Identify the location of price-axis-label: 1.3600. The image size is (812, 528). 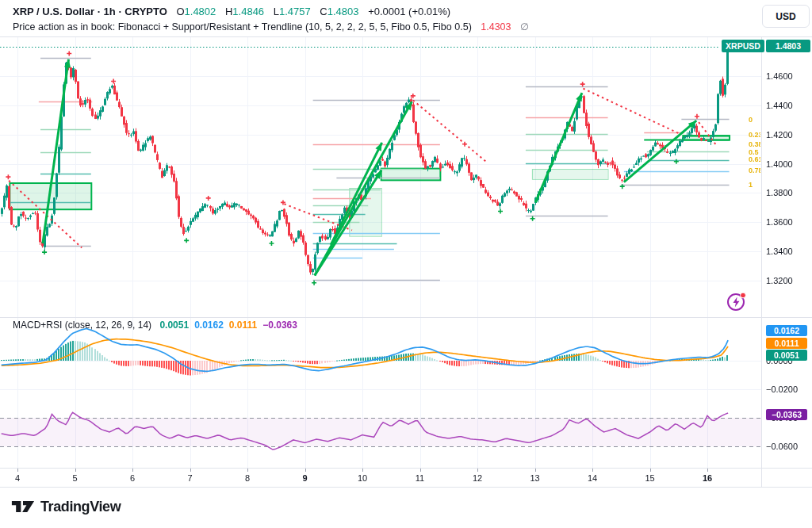
(779, 222).